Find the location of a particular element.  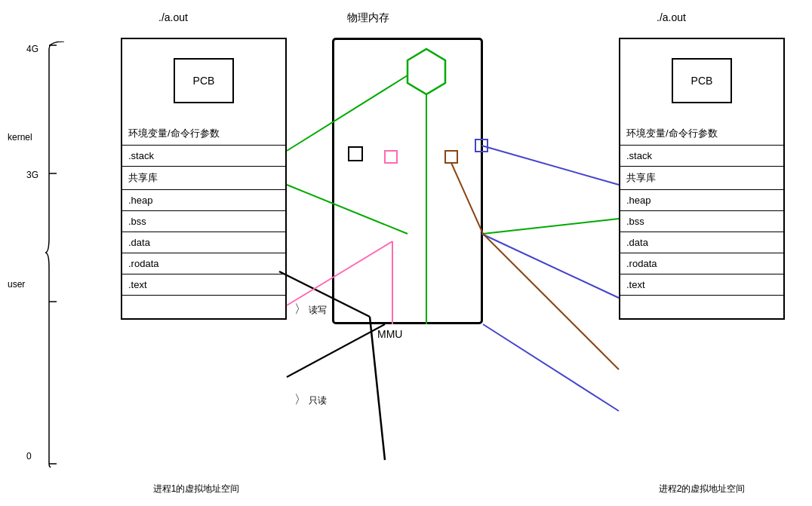

label-4g: 4G is located at coordinates (32, 49).